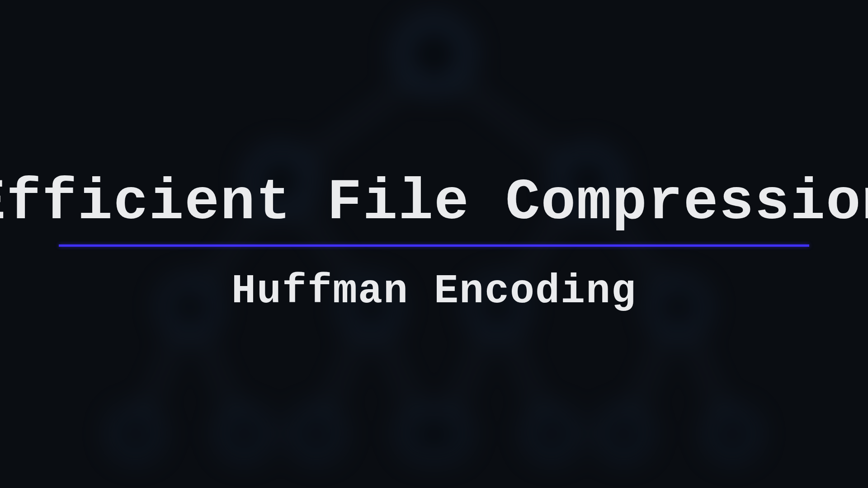 This screenshot has width=868, height=488. I want to click on slide-subtitle: Huffman Encoding, so click(434, 291).